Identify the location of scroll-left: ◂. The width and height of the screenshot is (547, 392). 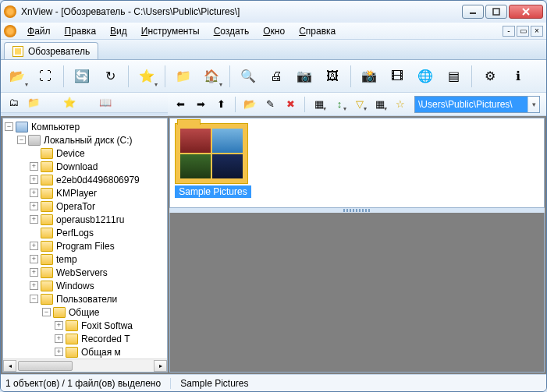
(9, 366).